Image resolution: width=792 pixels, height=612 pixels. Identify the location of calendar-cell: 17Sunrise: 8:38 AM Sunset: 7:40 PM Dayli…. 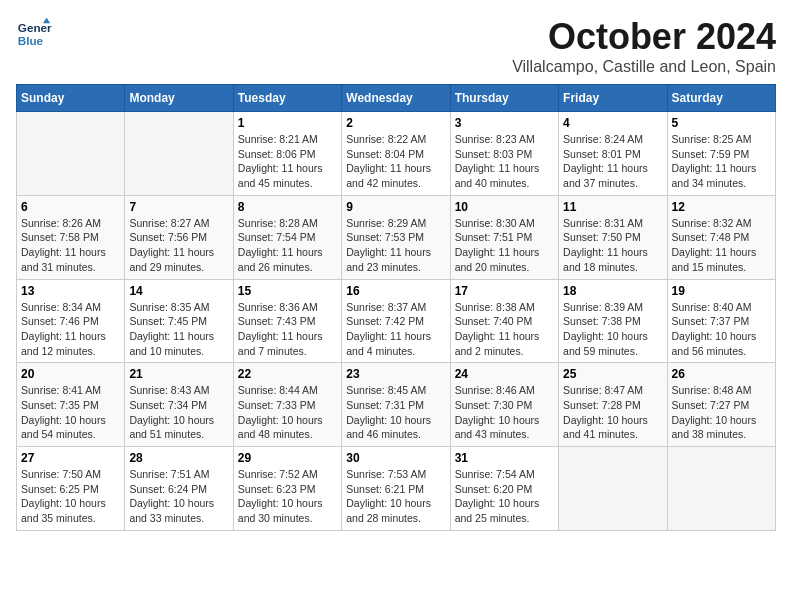
(504, 321).